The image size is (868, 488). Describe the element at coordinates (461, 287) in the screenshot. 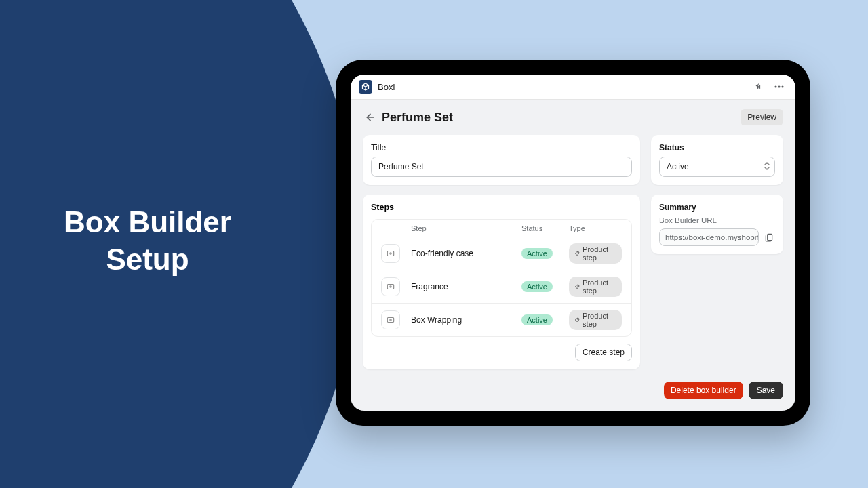

I see `step-name: Fragrance` at that location.